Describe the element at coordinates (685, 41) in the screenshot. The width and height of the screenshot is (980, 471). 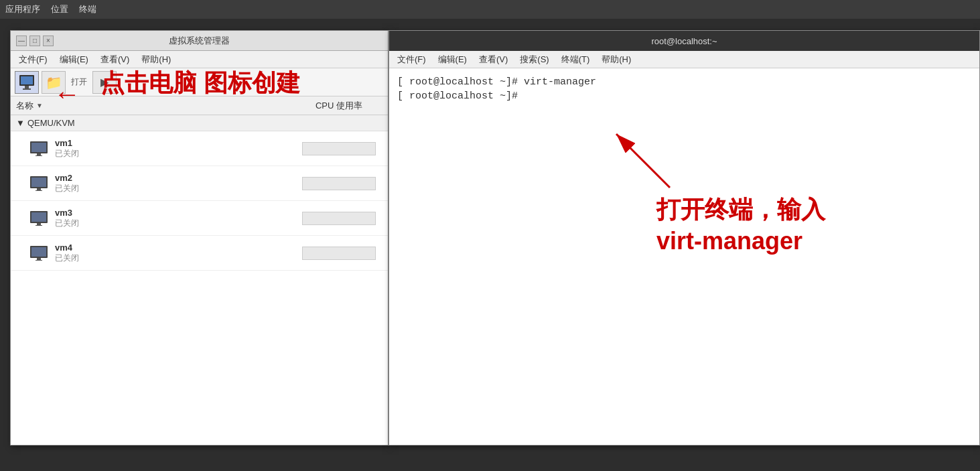
I see `terminal-titlebar: root@localhost:~` at that location.